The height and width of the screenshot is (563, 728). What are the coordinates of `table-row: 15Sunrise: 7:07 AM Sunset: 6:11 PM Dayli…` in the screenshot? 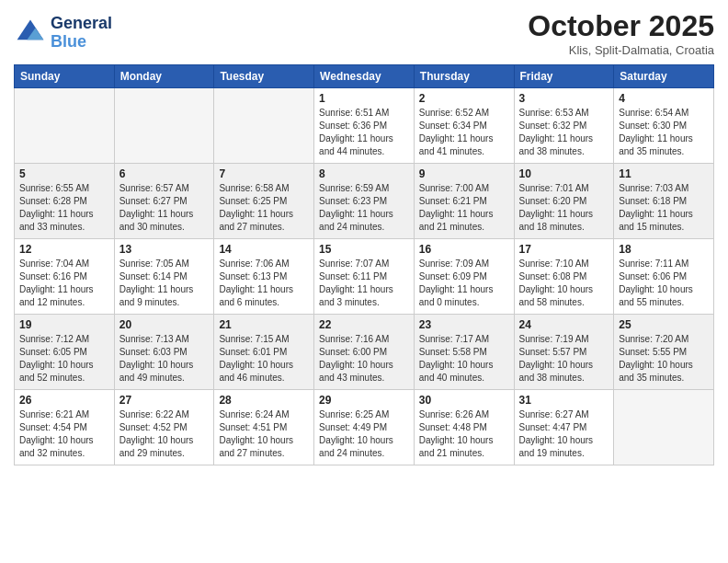 It's located at (364, 277).